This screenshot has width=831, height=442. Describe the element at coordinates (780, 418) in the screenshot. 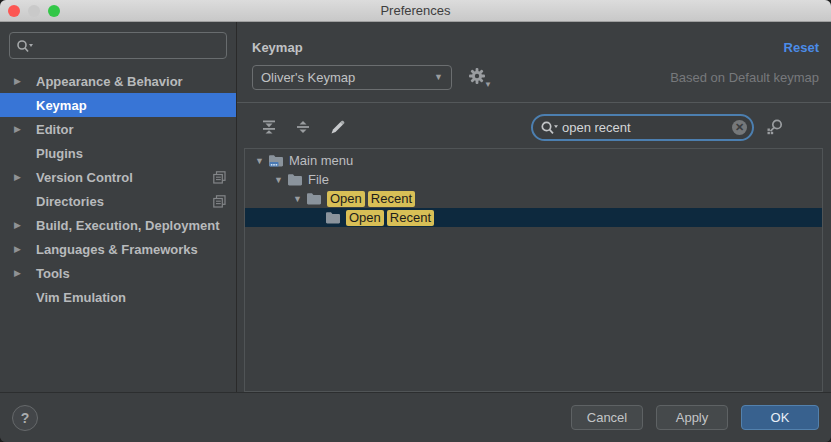

I see `ok-button: OK` at that location.